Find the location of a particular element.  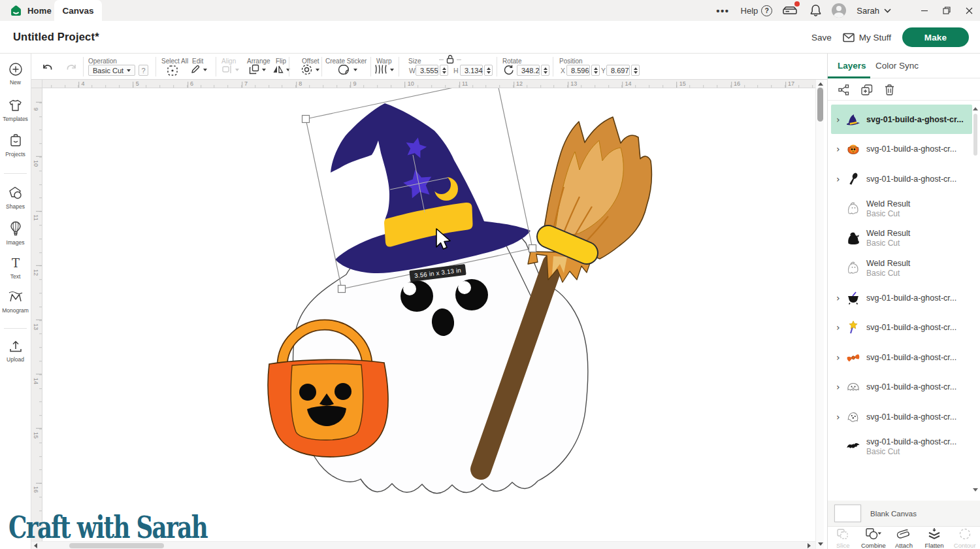

sidebar-item-images: Images is located at coordinates (16, 233).